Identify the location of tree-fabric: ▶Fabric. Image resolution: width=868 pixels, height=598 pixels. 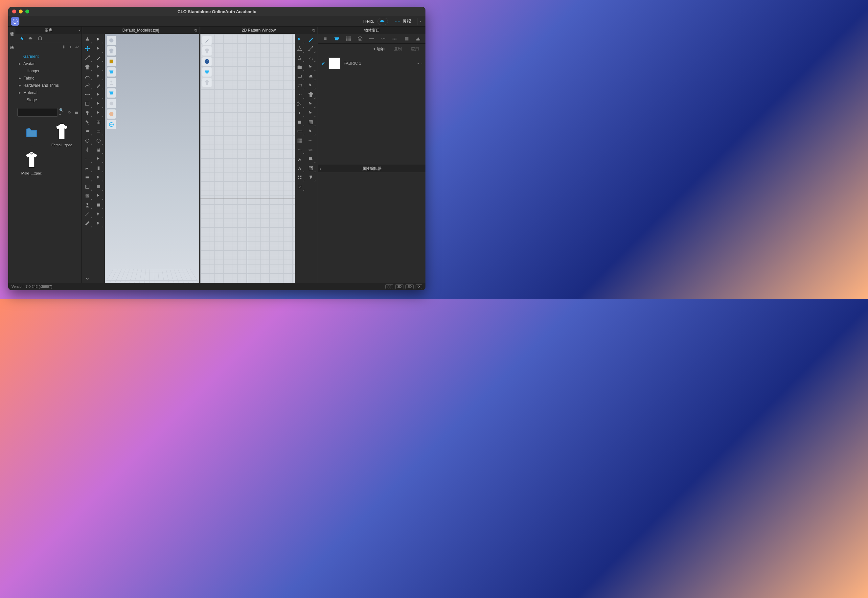
(48, 78).